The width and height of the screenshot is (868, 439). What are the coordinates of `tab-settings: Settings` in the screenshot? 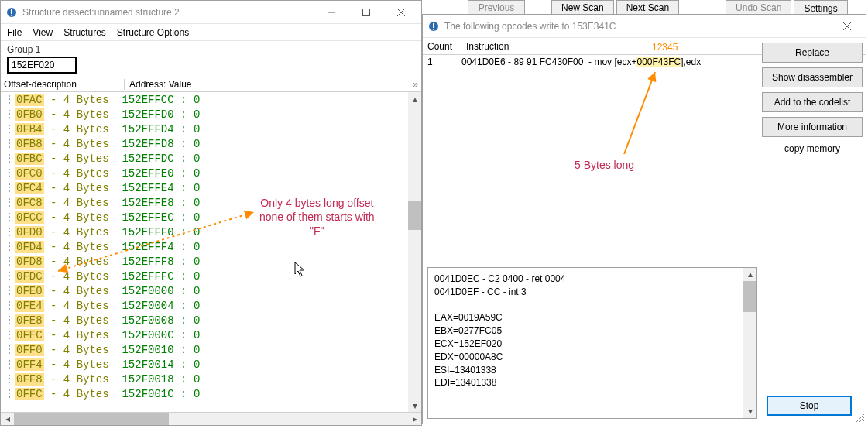 It's located at (821, 8).